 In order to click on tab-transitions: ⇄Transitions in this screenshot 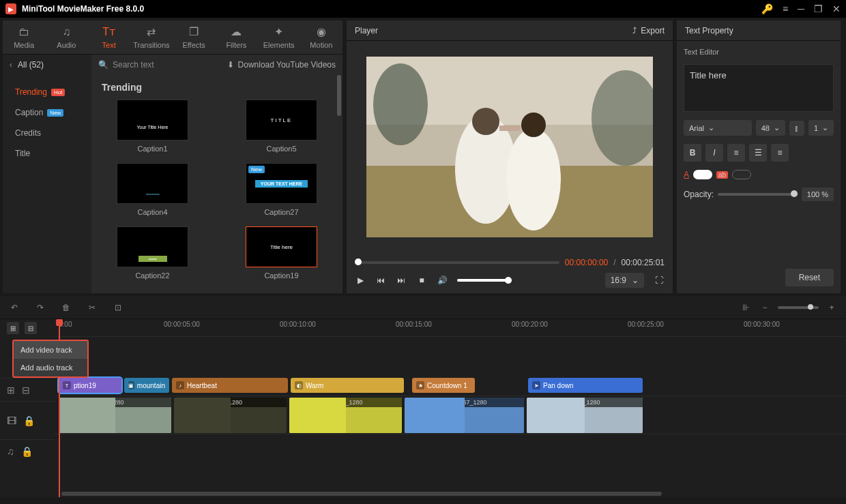, I will do `click(151, 37)`.